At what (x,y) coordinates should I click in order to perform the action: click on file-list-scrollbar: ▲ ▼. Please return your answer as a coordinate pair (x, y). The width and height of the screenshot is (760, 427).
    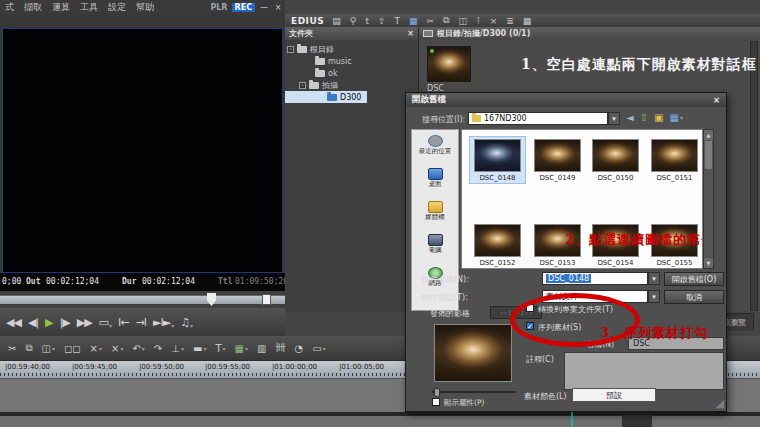
    Looking at the image, I should click on (708, 199).